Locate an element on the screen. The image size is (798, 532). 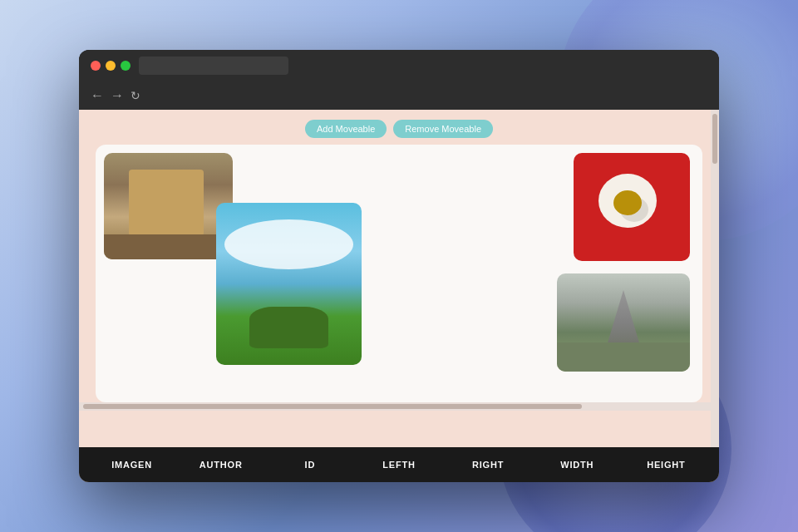
maximize-button is located at coordinates (126, 66).